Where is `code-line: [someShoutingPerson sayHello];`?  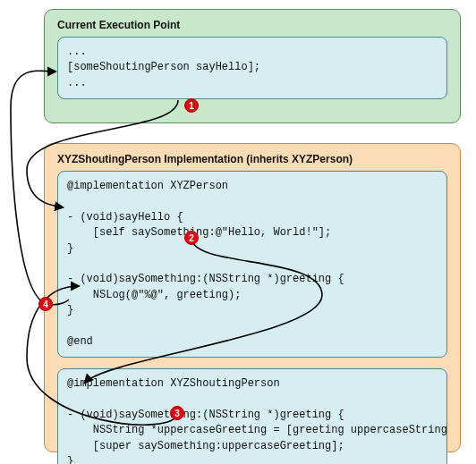 code-line: [someShoutingPerson sayHello]; is located at coordinates (164, 67).